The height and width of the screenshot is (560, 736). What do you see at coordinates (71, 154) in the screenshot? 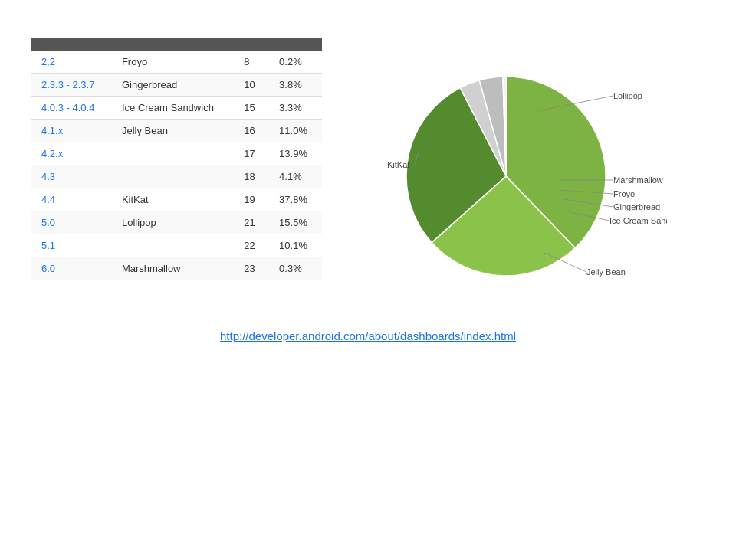
I see `cell-version: 4.2.x` at bounding box center [71, 154].